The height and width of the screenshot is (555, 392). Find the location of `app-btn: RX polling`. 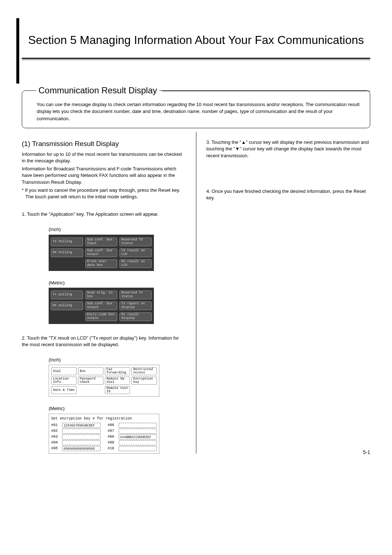

app-btn: RX polling is located at coordinates (67, 306).